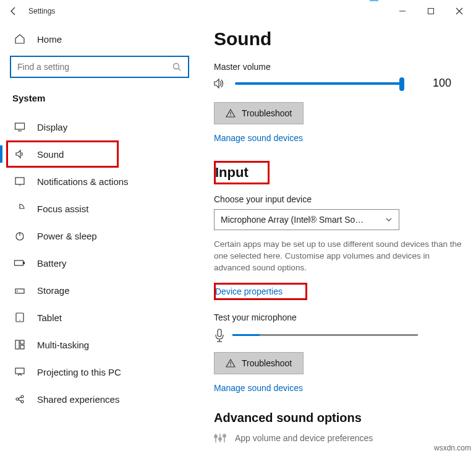 This screenshot has height=456, width=476. What do you see at coordinates (219, 335) in the screenshot?
I see `microphone-icon` at bounding box center [219, 335].